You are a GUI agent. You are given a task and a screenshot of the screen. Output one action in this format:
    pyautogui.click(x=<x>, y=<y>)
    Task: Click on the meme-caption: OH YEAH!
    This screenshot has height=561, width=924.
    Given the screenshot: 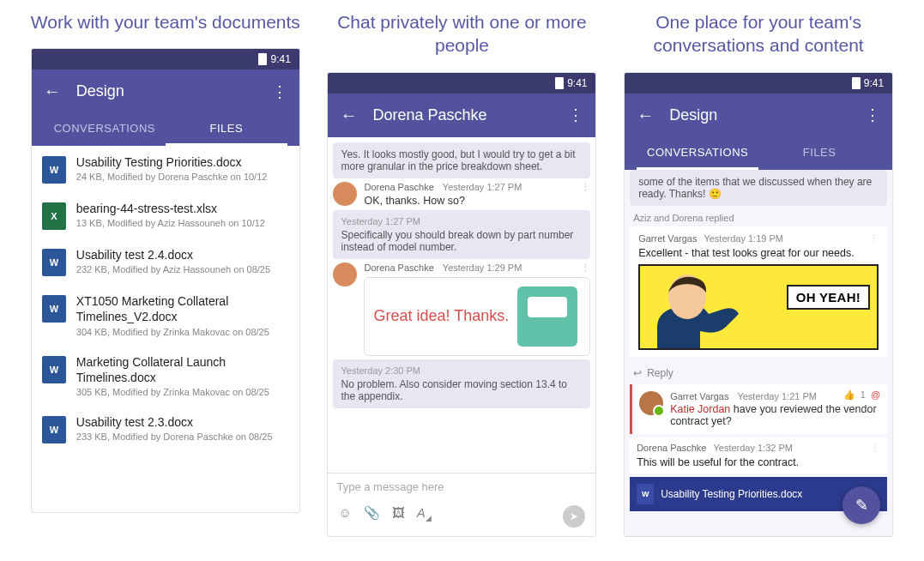 What is the action you would take?
    pyautogui.click(x=829, y=297)
    